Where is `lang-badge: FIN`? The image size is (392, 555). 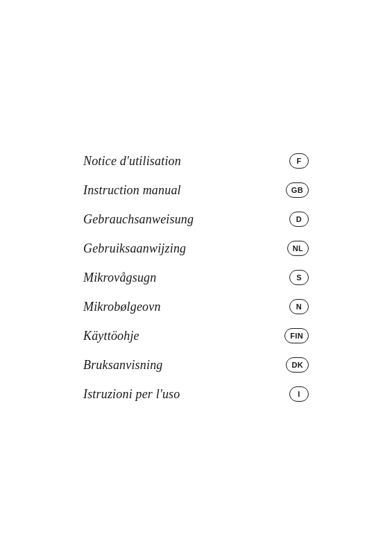 lang-badge: FIN is located at coordinates (297, 336).